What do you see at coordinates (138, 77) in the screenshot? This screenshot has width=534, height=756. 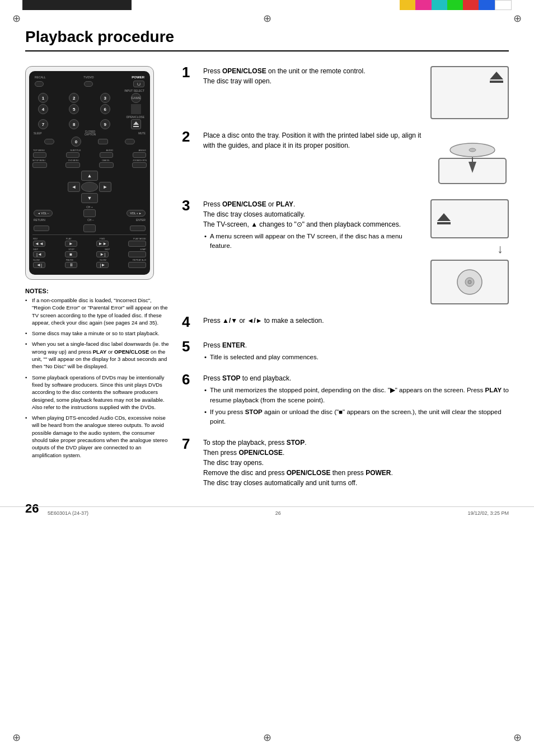 I see `power-label: POWER` at bounding box center [138, 77].